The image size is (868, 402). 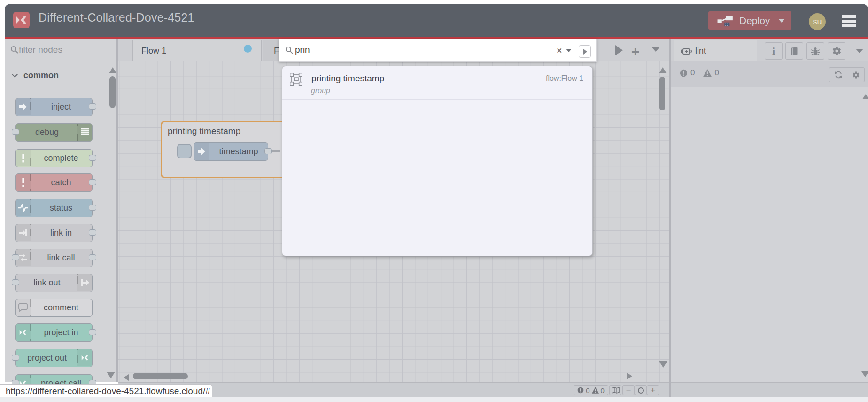 I want to click on palette-node-status: status, so click(x=54, y=208).